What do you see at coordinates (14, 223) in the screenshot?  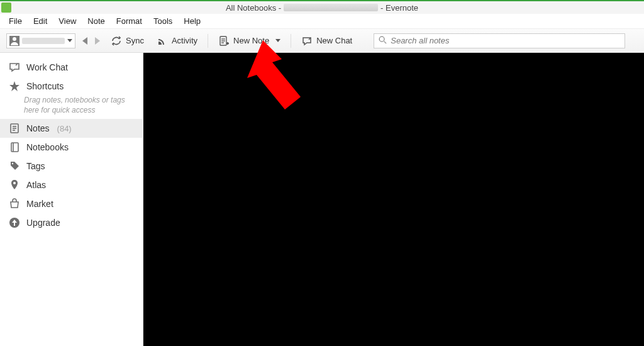 I see `upgrade-icon` at bounding box center [14, 223].